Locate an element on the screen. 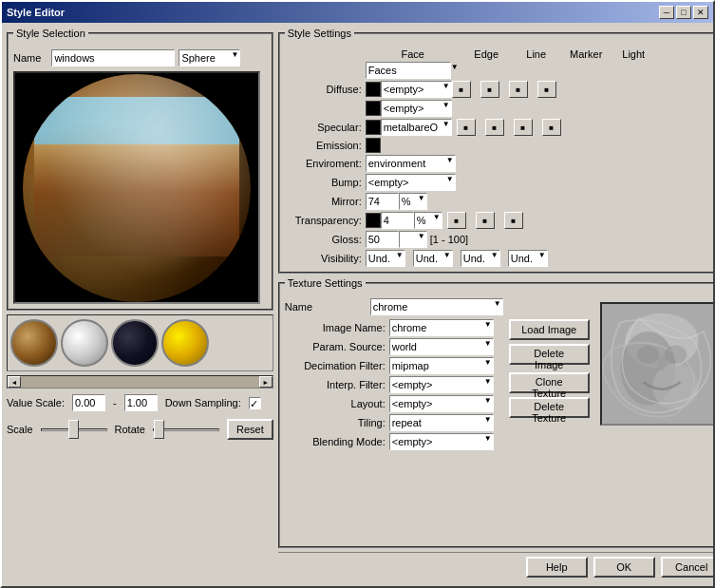 This screenshot has width=715, height=588. transparency-color is located at coordinates (373, 220).